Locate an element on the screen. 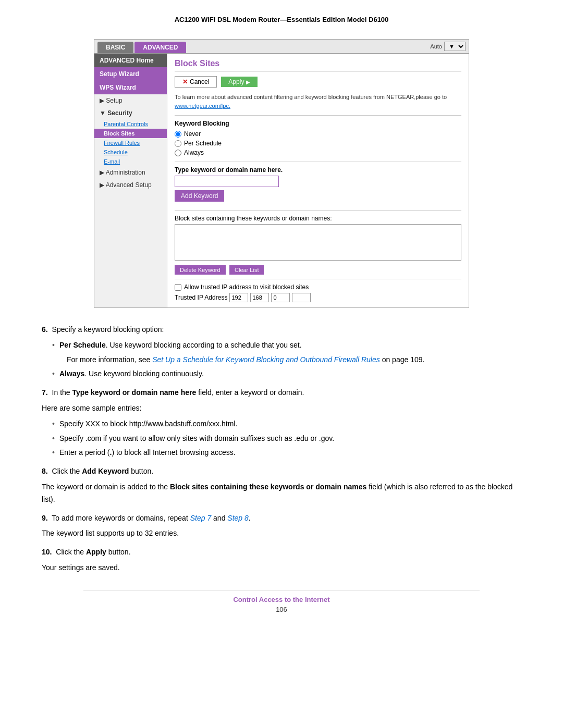 This screenshot has height=728, width=563. bullet-per-schedule: Per Schedule. Use keyword blocking accor… is located at coordinates (287, 353).